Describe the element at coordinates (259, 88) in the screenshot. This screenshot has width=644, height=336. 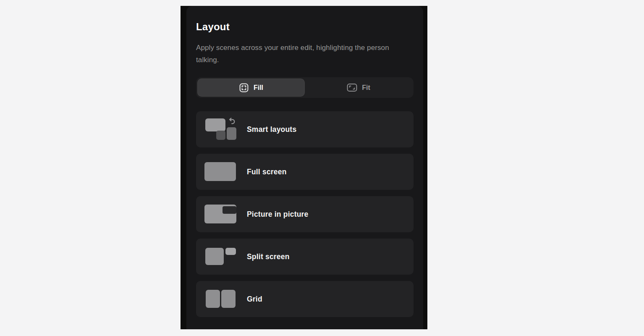
I see `fill-segment-label: Fill` at that location.